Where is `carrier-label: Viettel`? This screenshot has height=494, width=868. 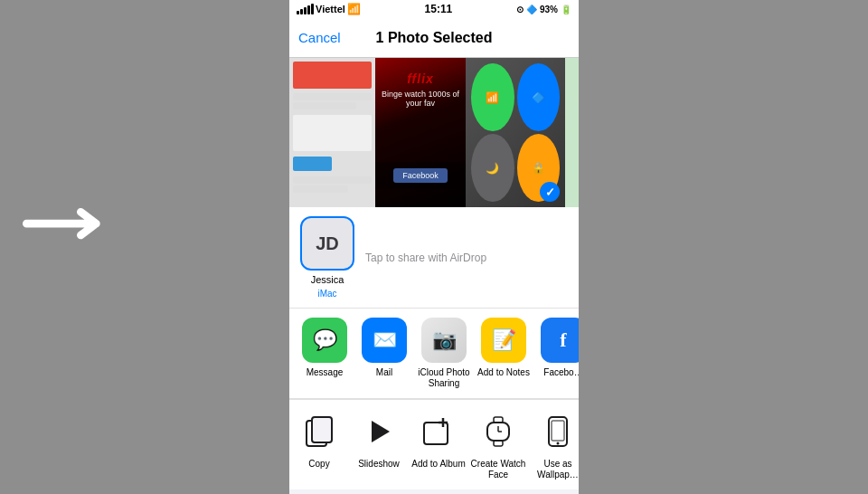
carrier-label: Viettel is located at coordinates (331, 9).